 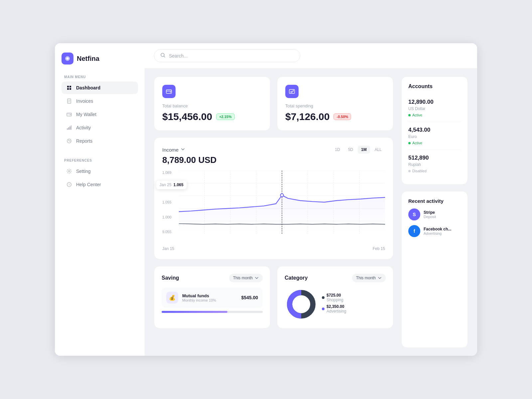 I want to click on stripe-info: Stripe Deposit, so click(x=442, y=214).